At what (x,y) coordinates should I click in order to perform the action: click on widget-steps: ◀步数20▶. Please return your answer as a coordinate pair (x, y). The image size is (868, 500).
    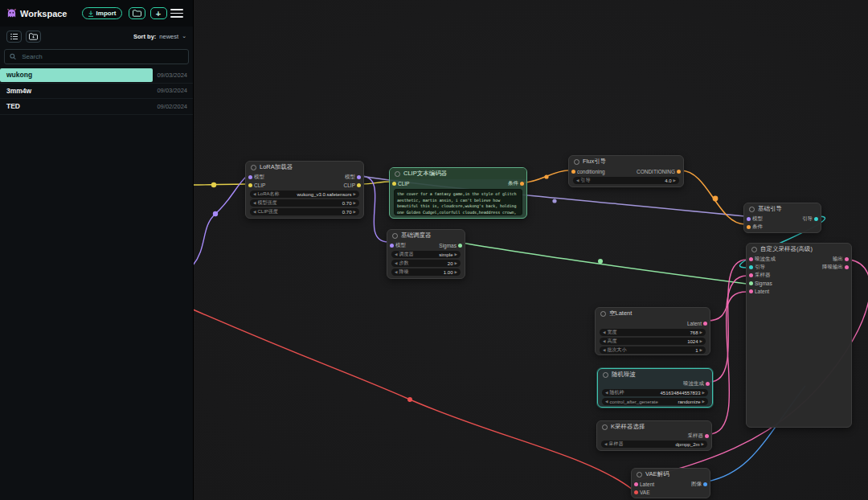
    Looking at the image, I should click on (426, 264).